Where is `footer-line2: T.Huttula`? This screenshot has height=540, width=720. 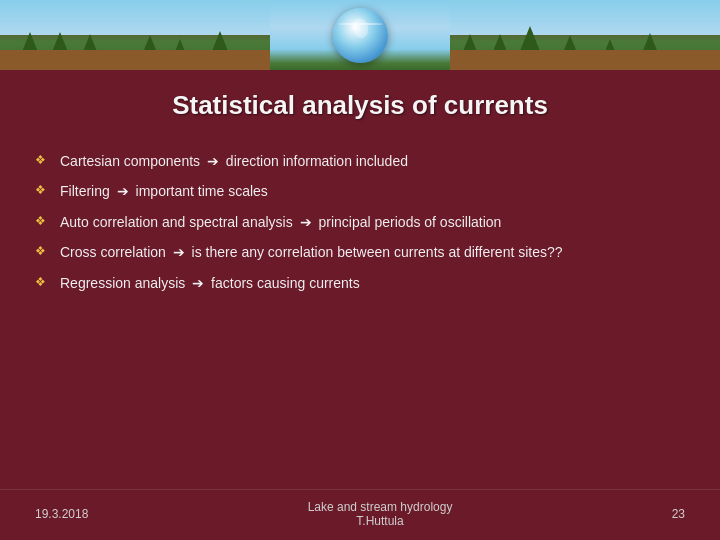
footer-line2: T.Huttula is located at coordinates (380, 521).